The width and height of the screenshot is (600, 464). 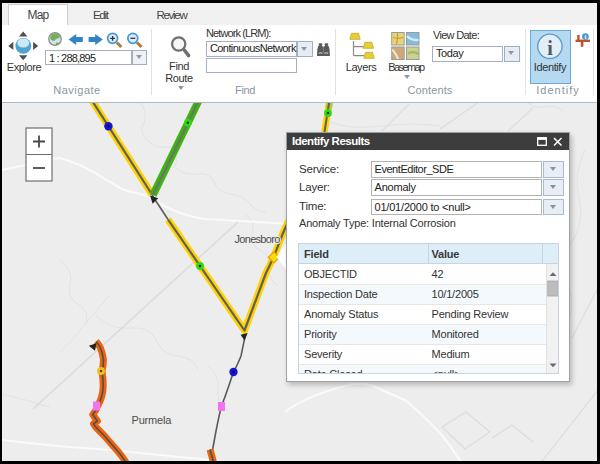 I want to click on svg-text: Jonesboro, so click(x=258, y=239).